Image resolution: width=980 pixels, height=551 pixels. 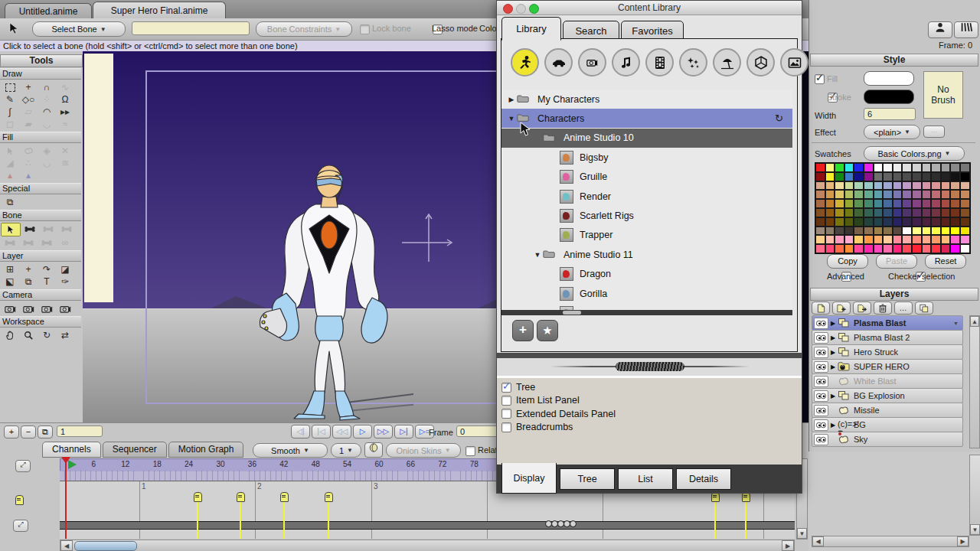 What do you see at coordinates (48, 229) in the screenshot?
I see `reparent-bone-tool` at bounding box center [48, 229].